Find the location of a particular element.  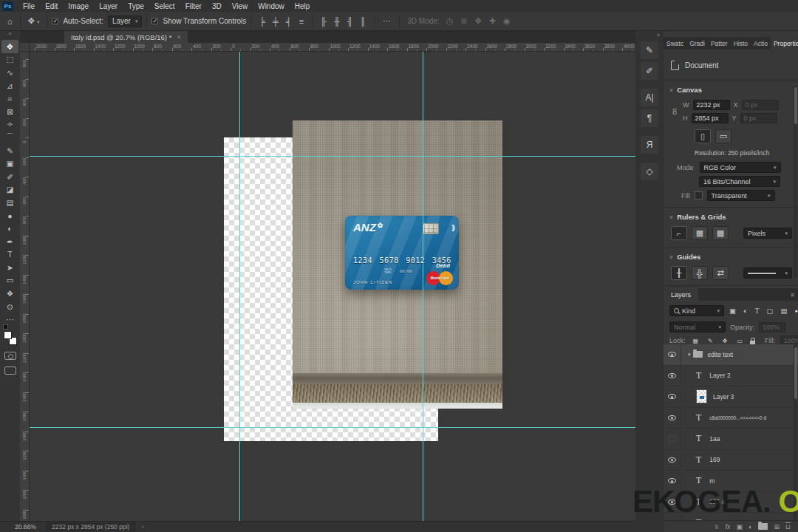

align-left-icon: ╞ is located at coordinates (262, 21).